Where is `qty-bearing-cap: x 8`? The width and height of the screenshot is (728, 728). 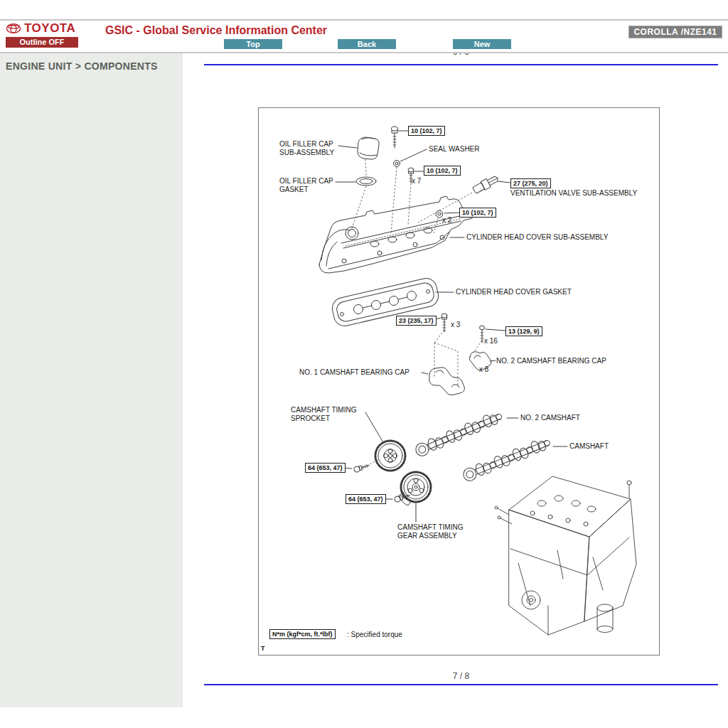 qty-bearing-cap: x 8 is located at coordinates (483, 370).